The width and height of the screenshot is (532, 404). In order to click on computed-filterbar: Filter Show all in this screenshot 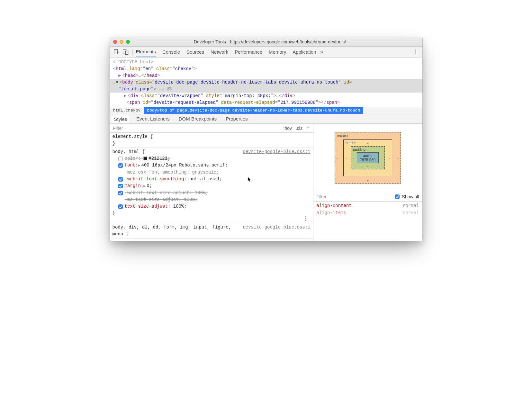, I will do `click(368, 197)`.